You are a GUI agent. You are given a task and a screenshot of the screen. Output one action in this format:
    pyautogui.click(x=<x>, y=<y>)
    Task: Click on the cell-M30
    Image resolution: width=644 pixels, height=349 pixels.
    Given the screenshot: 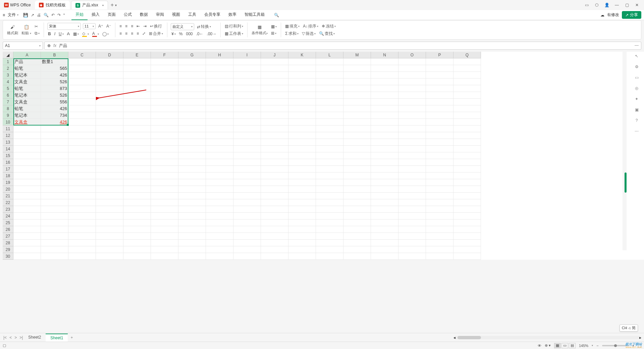 What is the action you would take?
    pyautogui.click(x=357, y=256)
    